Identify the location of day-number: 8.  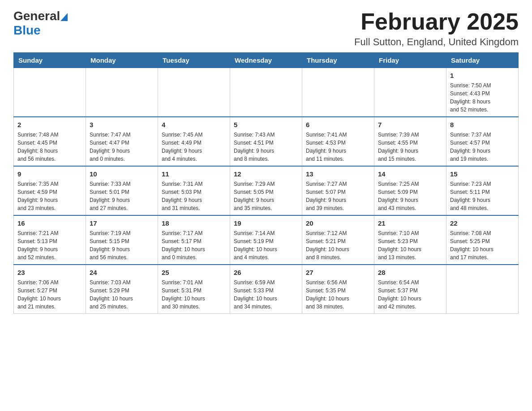
(482, 124).